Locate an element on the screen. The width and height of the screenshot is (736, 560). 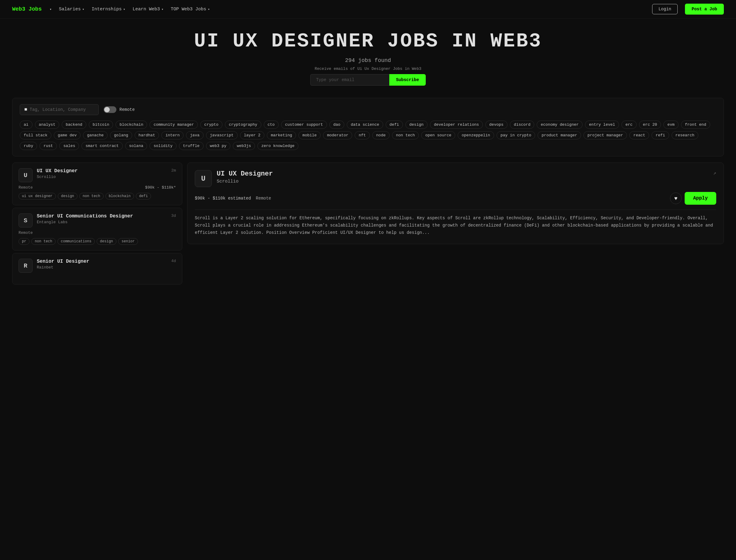
filter-tag: rust is located at coordinates (48, 146).